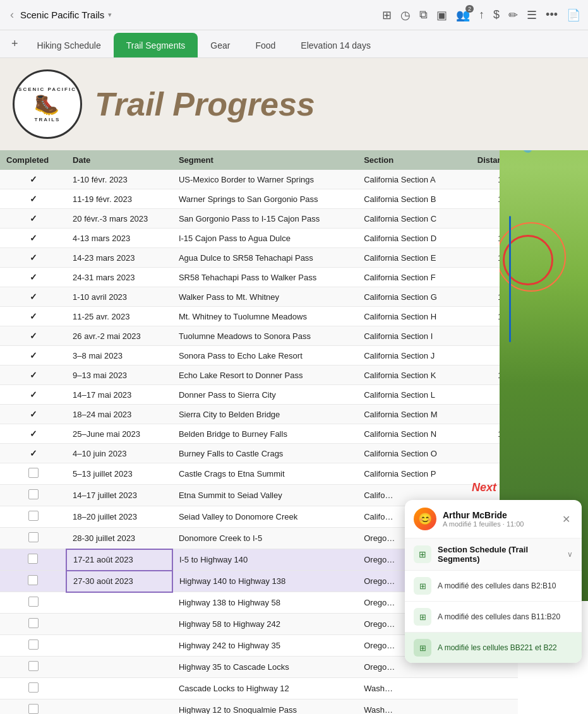 Image resolution: width=588 pixels, height=714 pixels. What do you see at coordinates (259, 414) in the screenshot?
I see `table-row: ✓18–24 mai 2023Sierra City to Belden Bri…` at bounding box center [259, 414].